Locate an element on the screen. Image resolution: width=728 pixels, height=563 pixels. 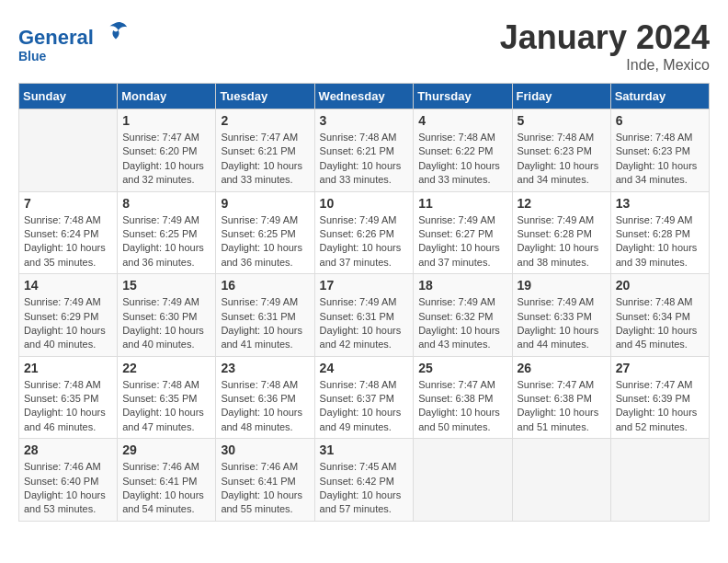
day-info: Sunrise: 7:46 AM Sunset: 6:41 PM Dayligh… is located at coordinates (166, 488).